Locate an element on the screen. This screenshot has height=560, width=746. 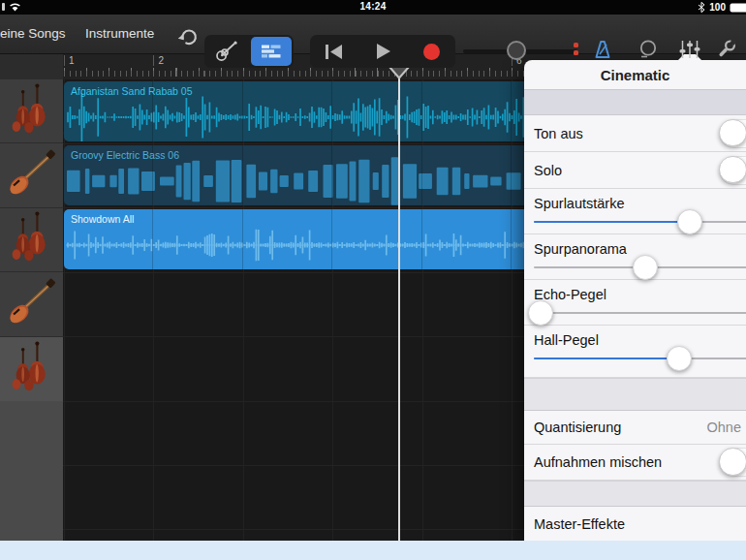
level-meter is located at coordinates (575, 48).